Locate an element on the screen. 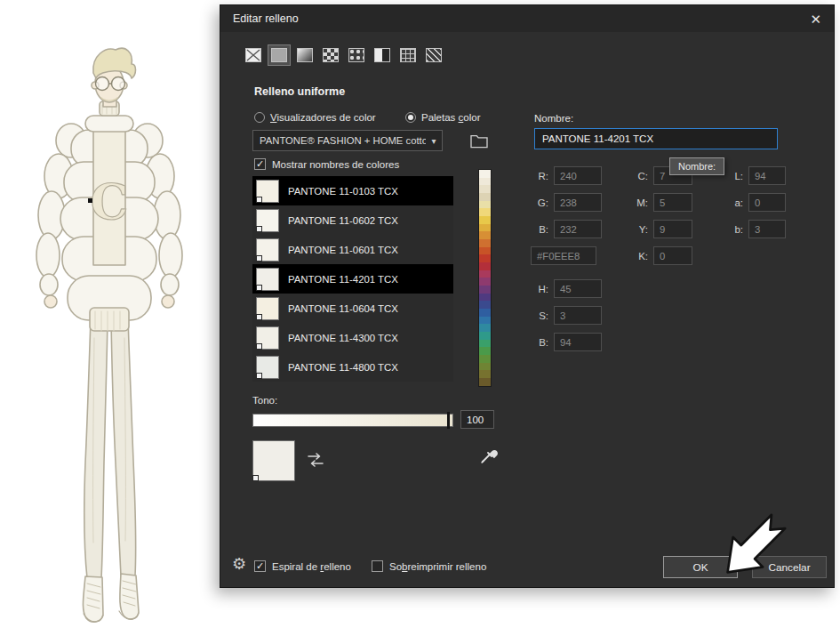 This screenshot has height=644, width=840. dialog-titlebar: Editar relleno ✕ is located at coordinates (527, 19).